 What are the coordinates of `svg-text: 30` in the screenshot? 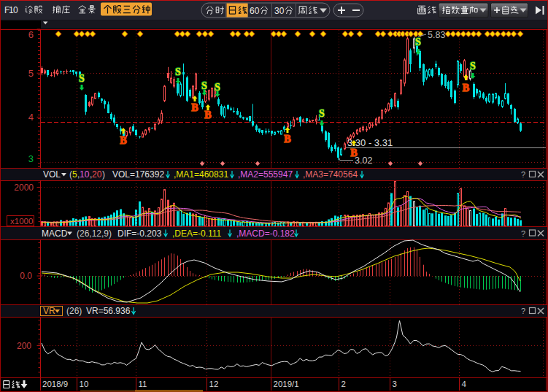 It's located at (279, 11).